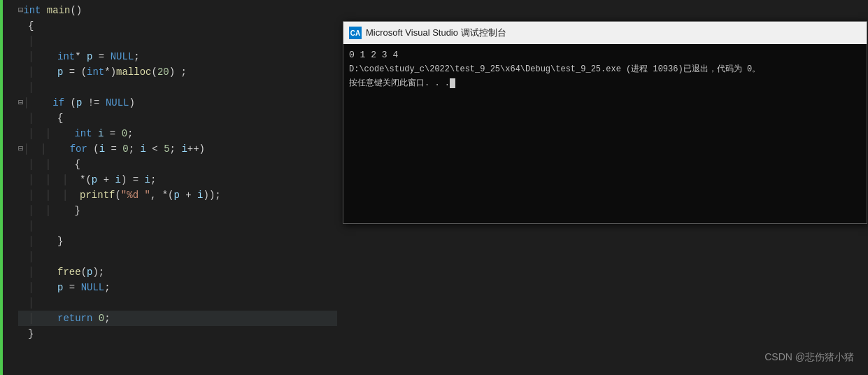  What do you see at coordinates (71, 288) in the screenshot?
I see `code-token: p = NULL;` at bounding box center [71, 288].